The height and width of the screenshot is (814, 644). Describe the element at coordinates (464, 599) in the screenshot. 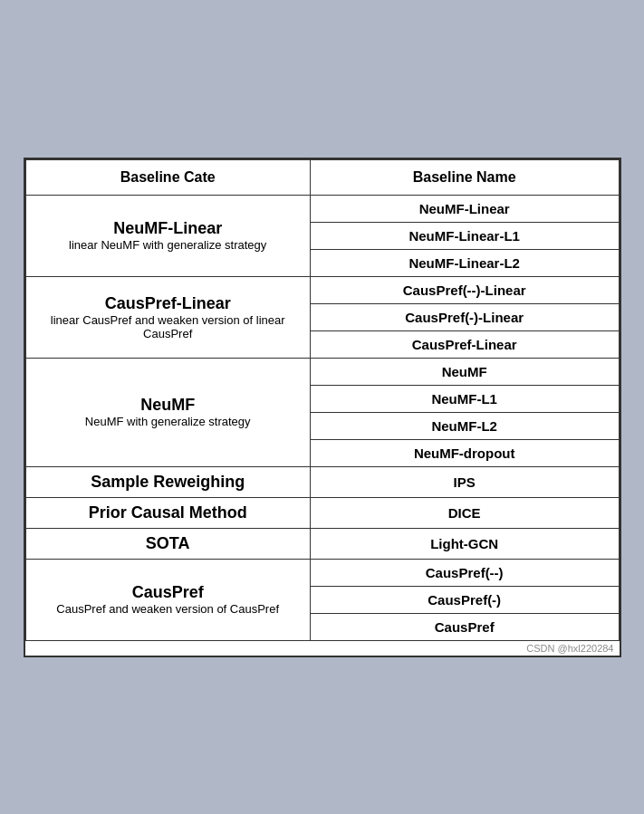

I see `baseline-name-cell: CausPref(-)` at that location.